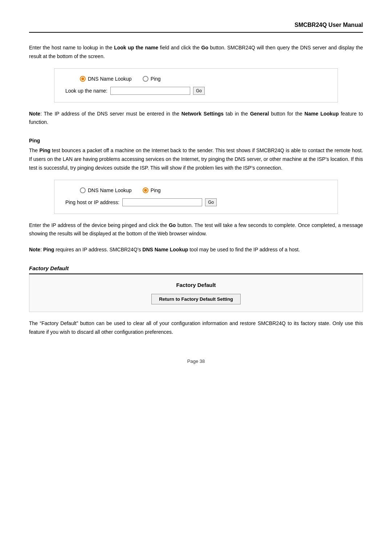 This screenshot has height=555, width=392. Describe the element at coordinates (244, 250) in the screenshot. I see `note2-end: tool may be used to find the IP address …` at that location.